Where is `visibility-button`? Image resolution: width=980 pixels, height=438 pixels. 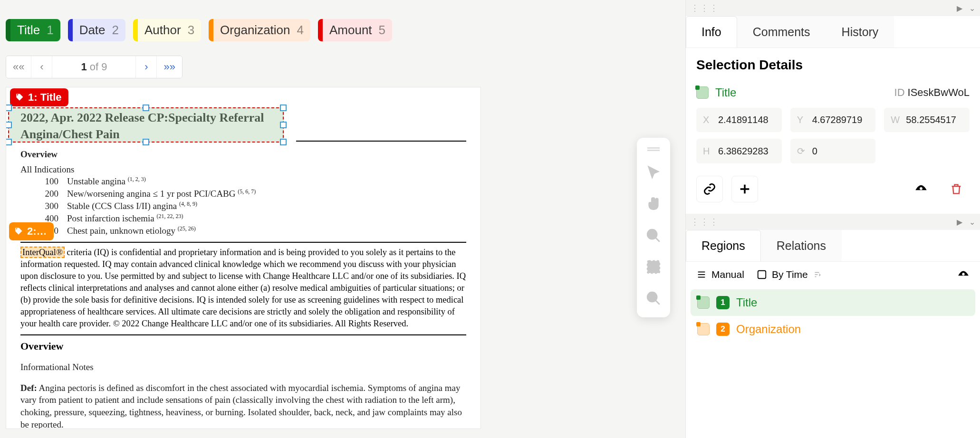
visibility-button is located at coordinates (921, 189).